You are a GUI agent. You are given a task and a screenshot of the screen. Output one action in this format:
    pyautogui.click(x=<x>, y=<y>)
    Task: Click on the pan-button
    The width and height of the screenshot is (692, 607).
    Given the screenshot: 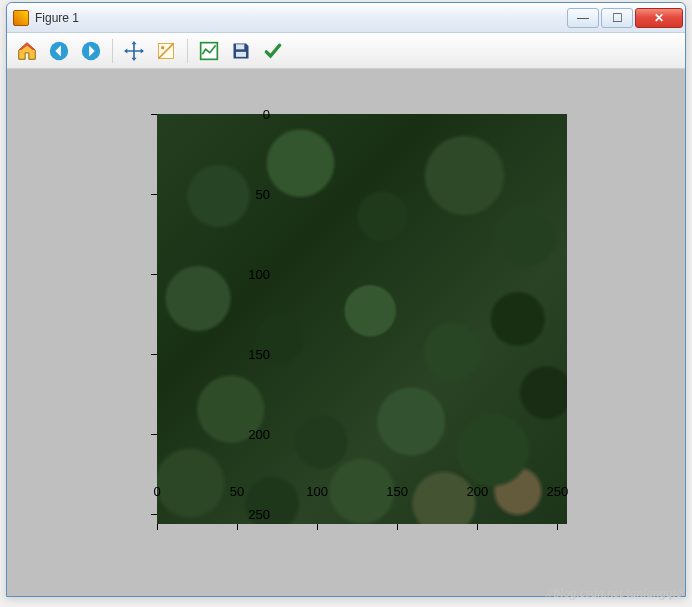 What is the action you would take?
    pyautogui.click(x=134, y=51)
    